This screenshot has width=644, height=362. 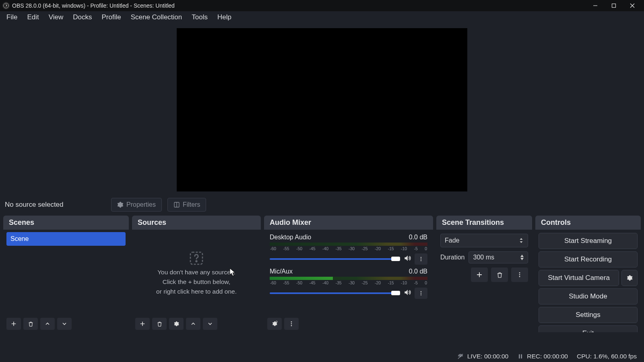 I want to click on titlebar: OBS 28.0.0 (64-bit, windows) - Profile: …, so click(x=322, y=6).